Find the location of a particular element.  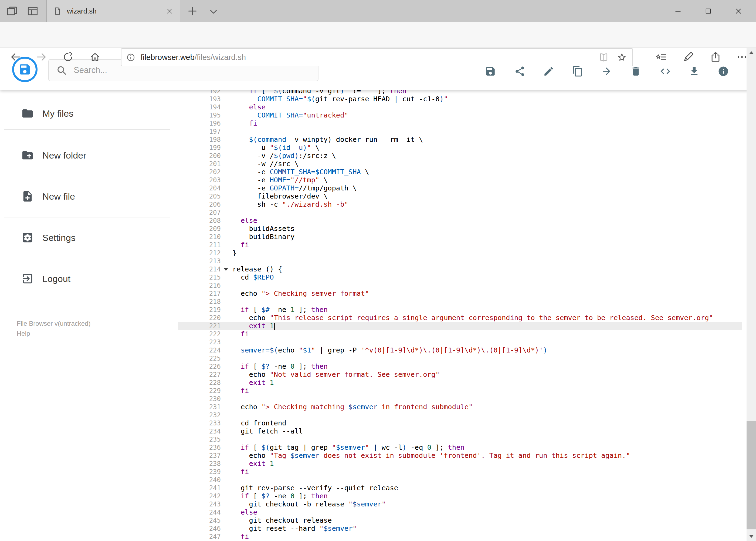

more-options-icon is located at coordinates (742, 57).